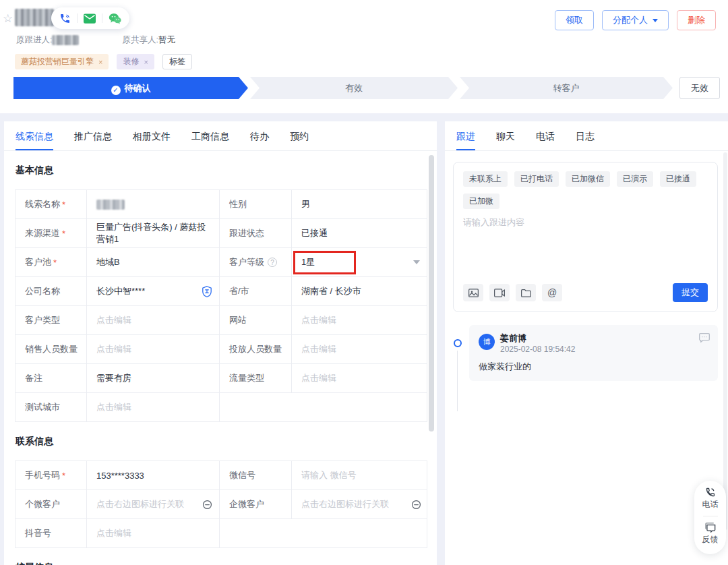  What do you see at coordinates (499, 293) in the screenshot?
I see `insert-video-icon` at bounding box center [499, 293].